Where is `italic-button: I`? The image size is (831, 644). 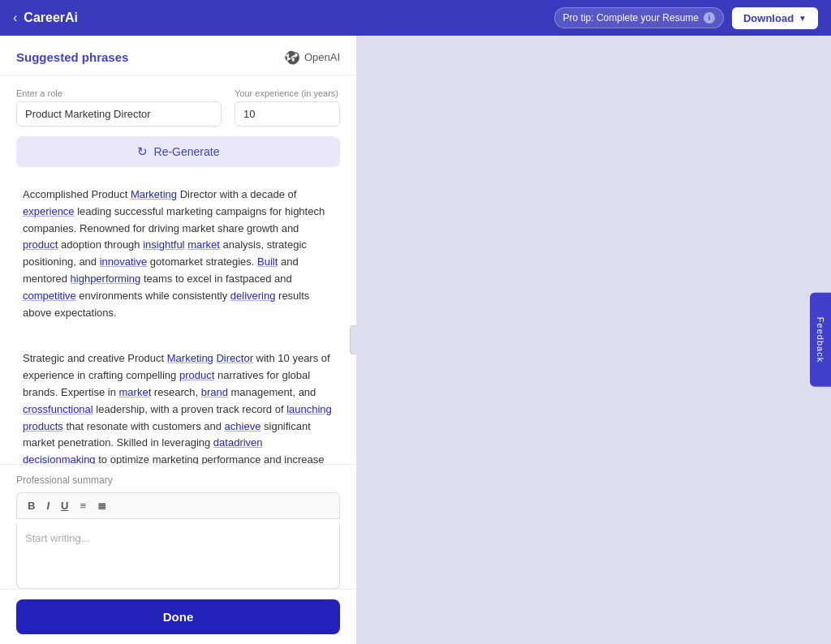 italic-button: I is located at coordinates (48, 506).